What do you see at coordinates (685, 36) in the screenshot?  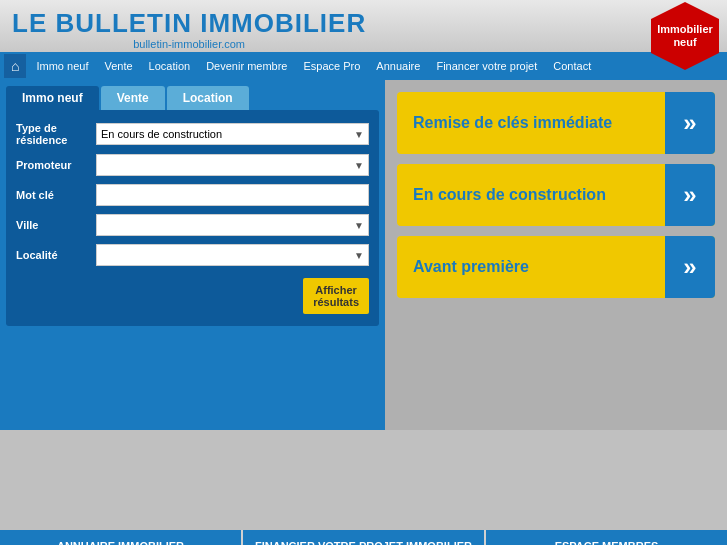 I see `badge-text: Immobilierneuf` at bounding box center [685, 36].